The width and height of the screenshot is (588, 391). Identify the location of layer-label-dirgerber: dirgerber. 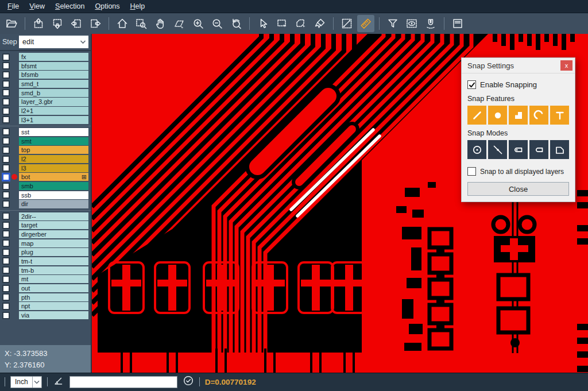
(54, 234).